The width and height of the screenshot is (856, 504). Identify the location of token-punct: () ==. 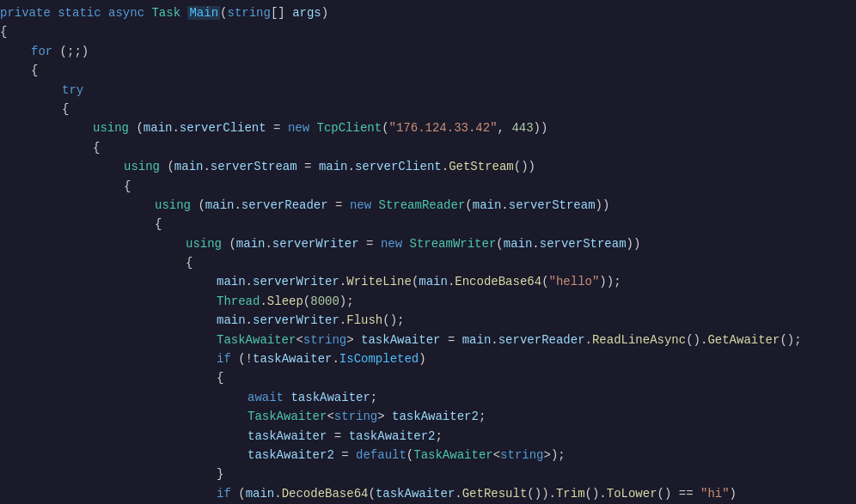
(679, 494).